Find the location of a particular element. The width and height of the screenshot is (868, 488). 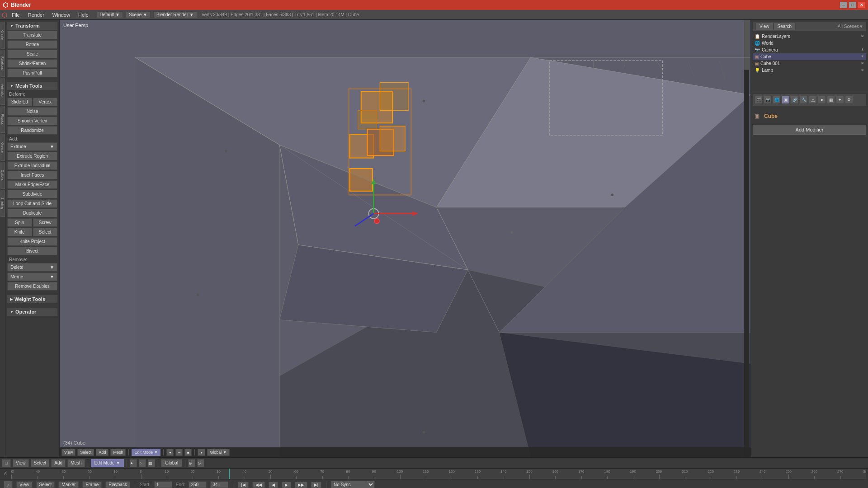

scene-item-lamp: 💡 Lamp 👁 is located at coordinates (809, 70).